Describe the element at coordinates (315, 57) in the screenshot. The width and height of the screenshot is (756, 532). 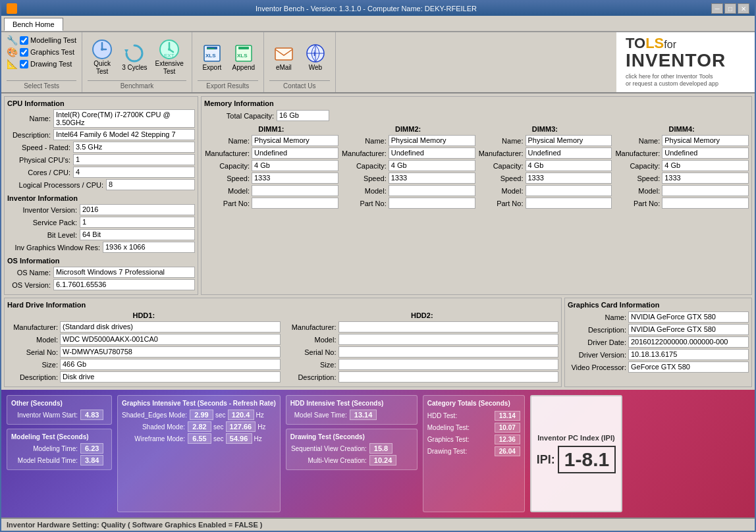
I see `web-button: i Web` at that location.